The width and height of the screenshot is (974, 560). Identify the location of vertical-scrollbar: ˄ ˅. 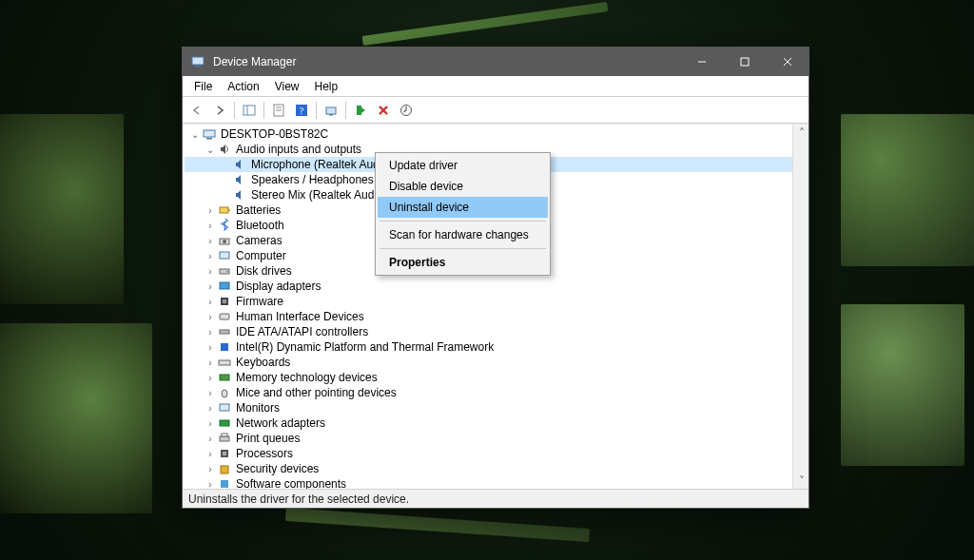
(801, 306).